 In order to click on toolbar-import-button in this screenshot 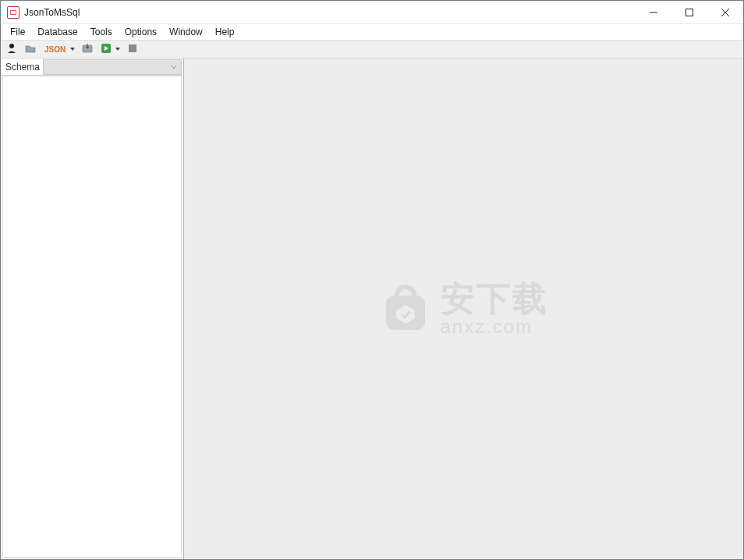, I will do `click(87, 49)`.